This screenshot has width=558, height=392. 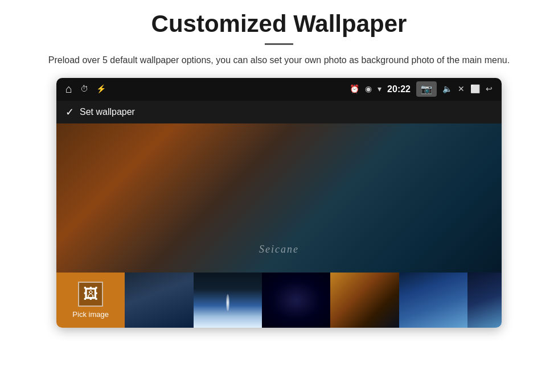 What do you see at coordinates (448, 89) in the screenshot?
I see `volume-icon: 🔈` at bounding box center [448, 89].